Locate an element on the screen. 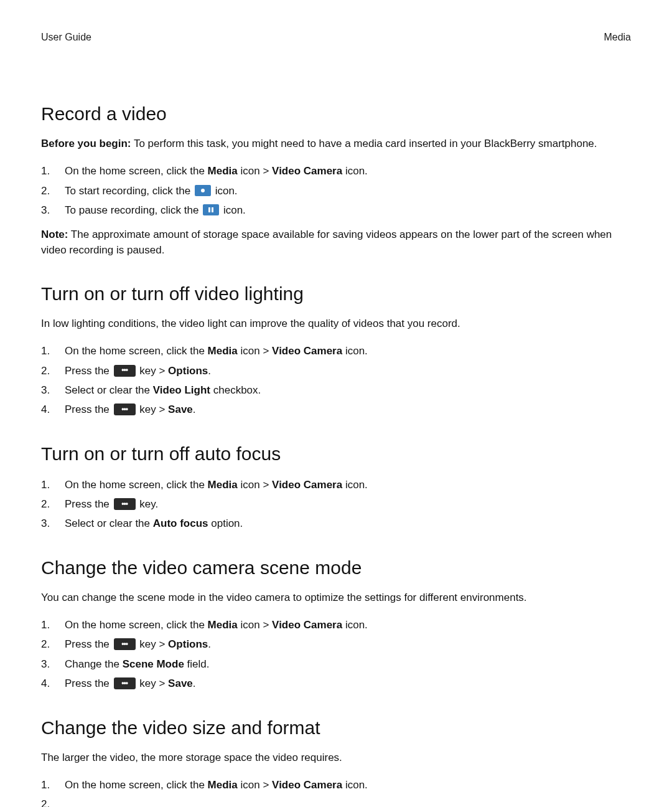 The image size is (672, 807). text: checkbox. is located at coordinates (235, 390).